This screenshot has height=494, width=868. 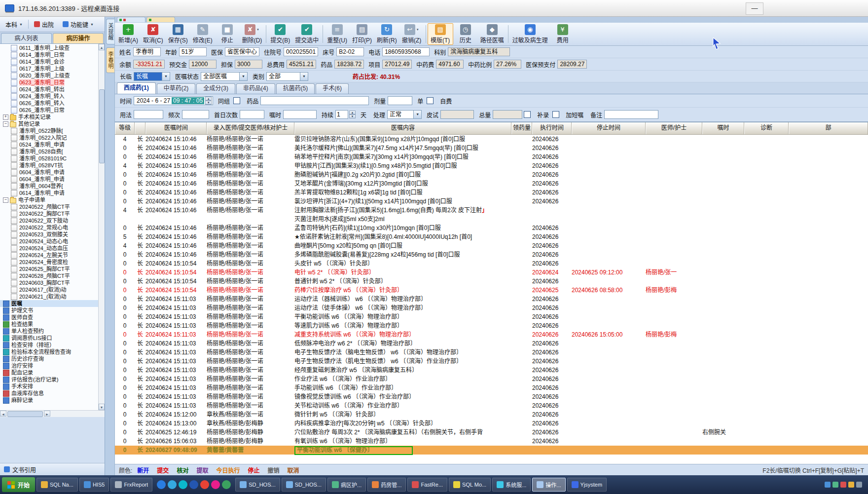 I want to click on order-row: 0长20240624 15:10:46杨丽艳/杨丽艳/张一诺美托洛尔缓释片[佛山…, so click(x=491, y=148).